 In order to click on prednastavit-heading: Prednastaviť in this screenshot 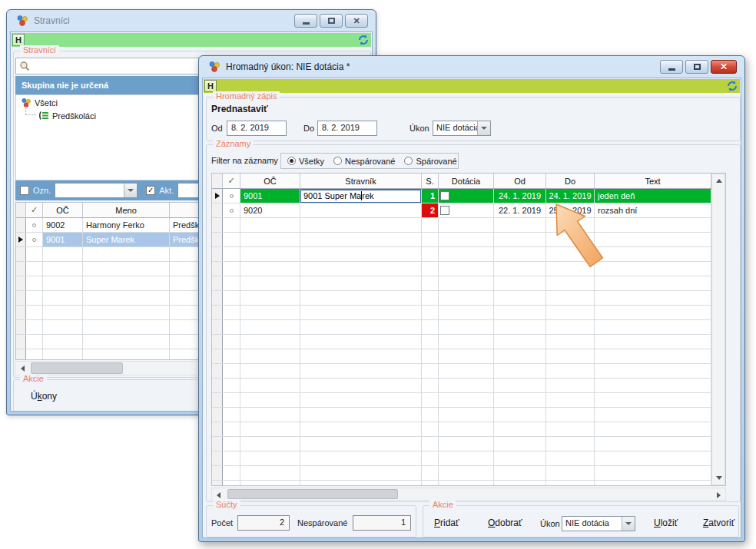, I will do `click(240, 109)`.